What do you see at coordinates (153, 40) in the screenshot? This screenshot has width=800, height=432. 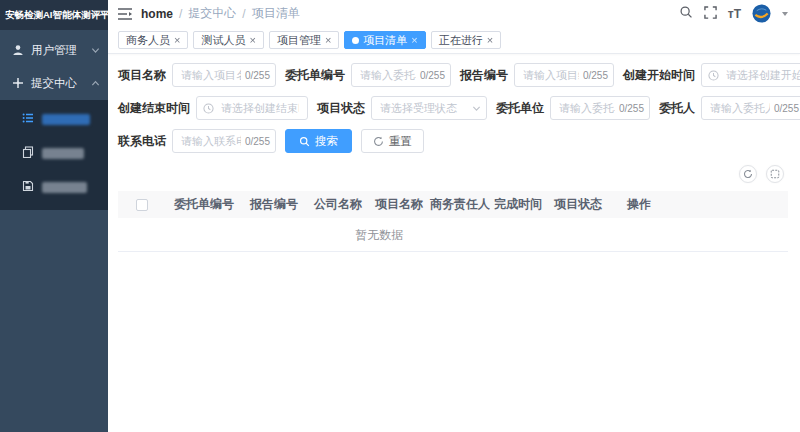 I see `tab-business-staff: 商务人员 ×` at bounding box center [153, 40].